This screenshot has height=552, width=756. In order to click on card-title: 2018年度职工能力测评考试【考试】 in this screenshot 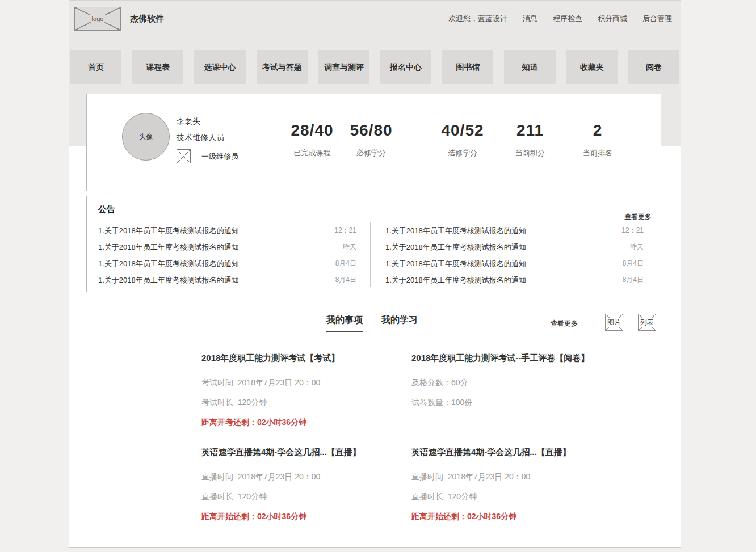, I will do `click(309, 359)`.